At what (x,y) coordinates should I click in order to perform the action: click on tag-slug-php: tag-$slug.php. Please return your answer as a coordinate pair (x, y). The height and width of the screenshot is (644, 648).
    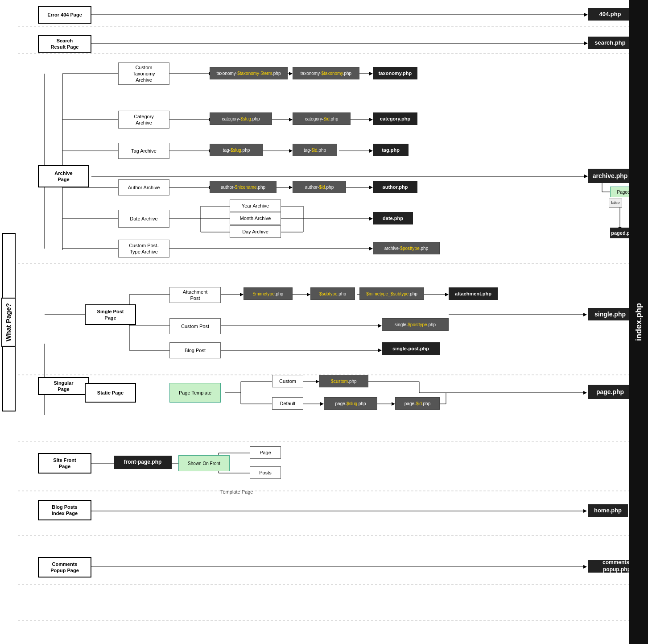
    Looking at the image, I should click on (236, 150).